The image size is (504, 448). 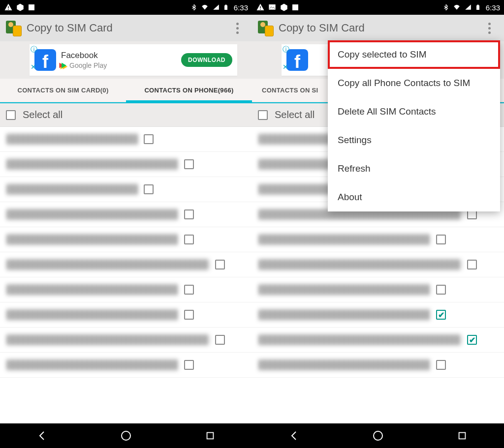 I want to click on ad-banner: ⓘ ✕ f Facebook Google Play DOWNLOAD, so click(x=126, y=60).